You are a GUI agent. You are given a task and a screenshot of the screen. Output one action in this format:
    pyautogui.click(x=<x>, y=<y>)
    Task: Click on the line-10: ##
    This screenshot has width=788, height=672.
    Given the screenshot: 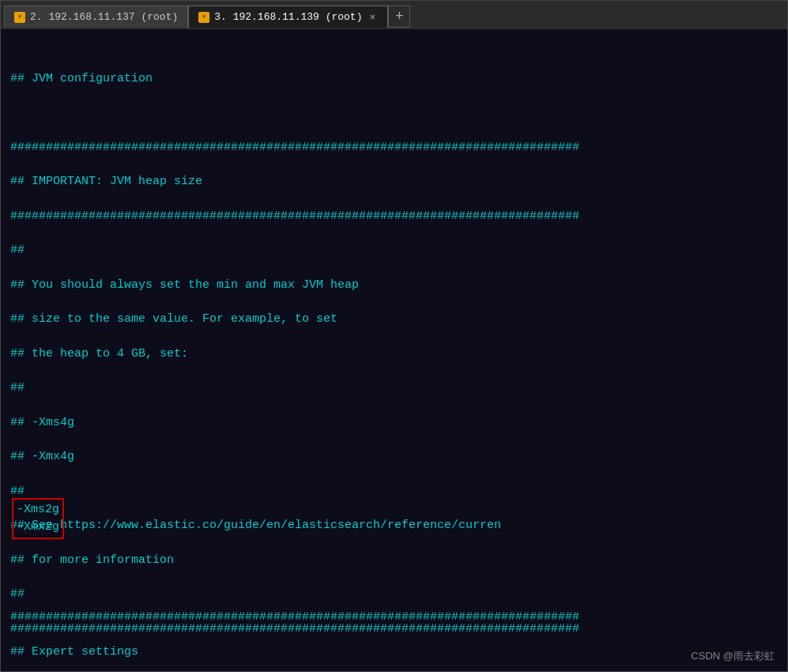 What is the action you would take?
    pyautogui.click(x=394, y=388)
    